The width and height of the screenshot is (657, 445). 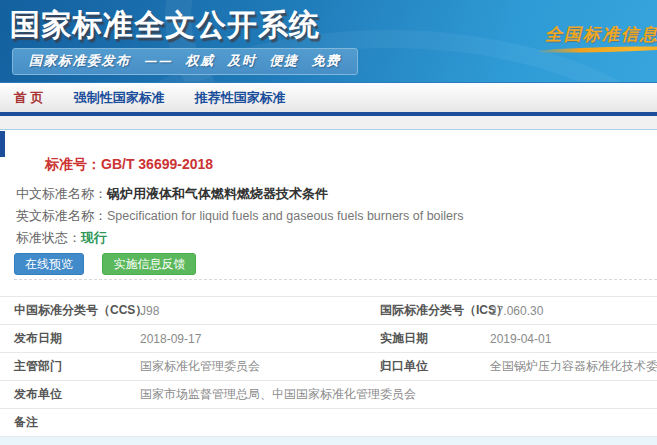 What do you see at coordinates (336, 238) in the screenshot?
I see `field-status: 标准状态：现行` at bounding box center [336, 238].